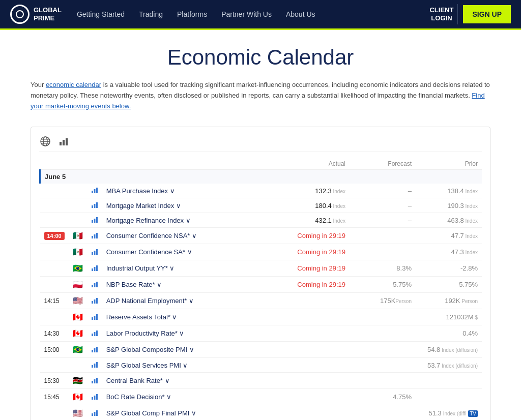  What do you see at coordinates (193, 365) in the screenshot?
I see `event-name: S&P Global Services PMI ∨` at bounding box center [193, 365].